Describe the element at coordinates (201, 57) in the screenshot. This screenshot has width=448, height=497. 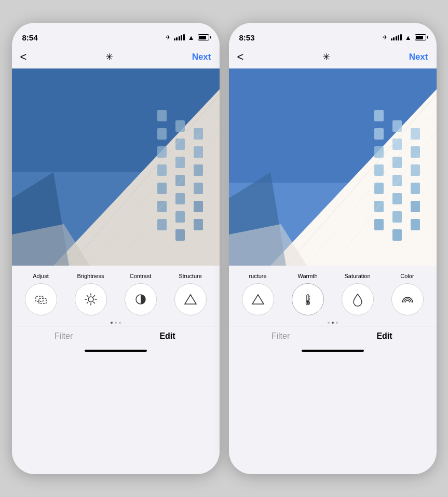
I see `next-button-left: Next` at that location.